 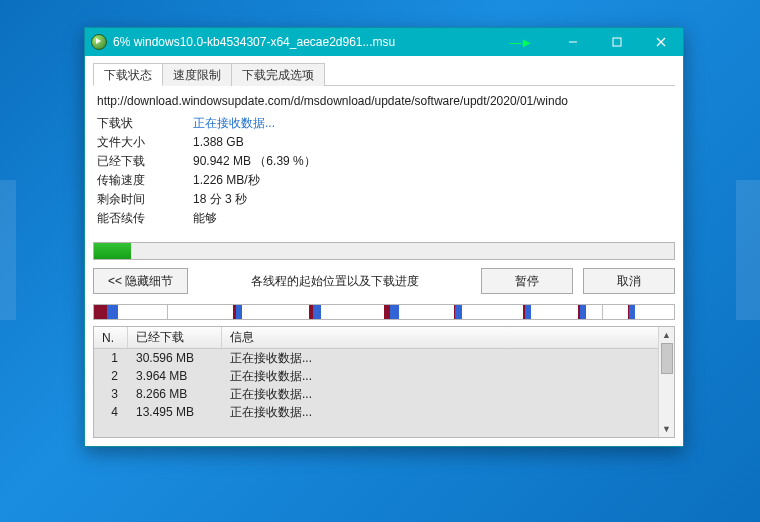 What do you see at coordinates (218, 142) in the screenshot?
I see `filesize-value: 1.388 GB` at bounding box center [218, 142].